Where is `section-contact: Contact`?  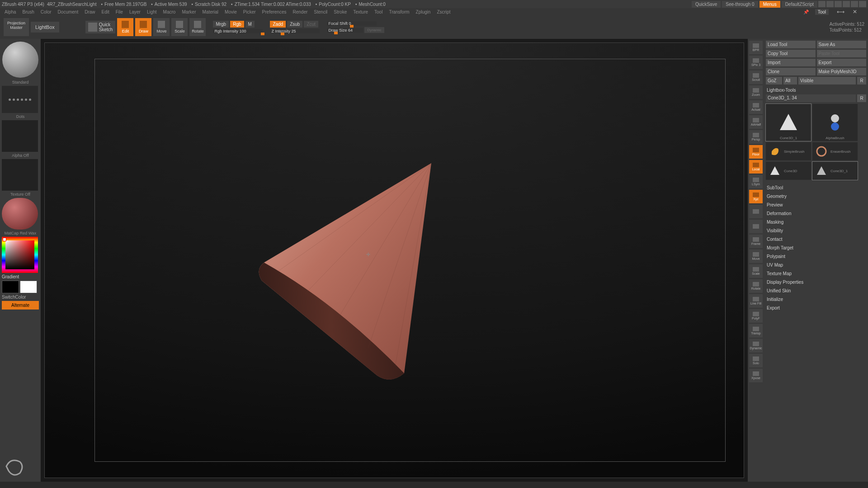 section-contact: Contact is located at coordinates (816, 239).